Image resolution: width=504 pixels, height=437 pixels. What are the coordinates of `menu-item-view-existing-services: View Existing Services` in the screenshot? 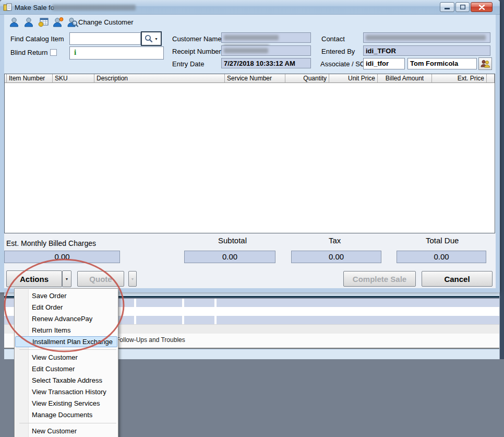 It's located at (66, 404).